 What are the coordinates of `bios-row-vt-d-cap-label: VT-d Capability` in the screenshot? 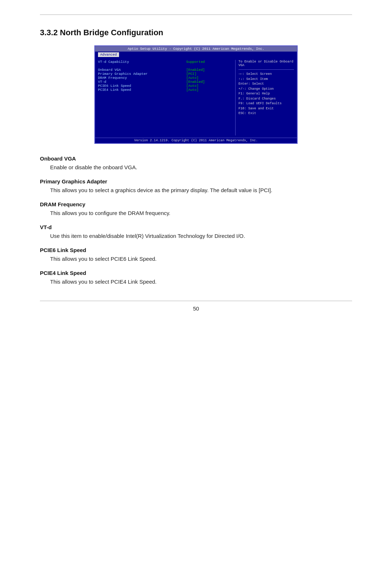 It's located at (141, 62).